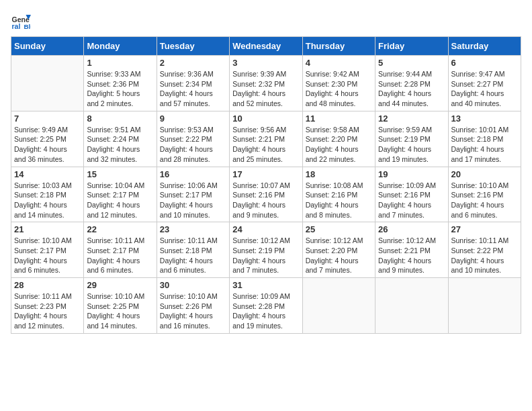  Describe the element at coordinates (193, 200) in the screenshot. I see `cell-text: Sunrise: 10:06 AM Sunset: 2:17 PM Daylig…` at that location.